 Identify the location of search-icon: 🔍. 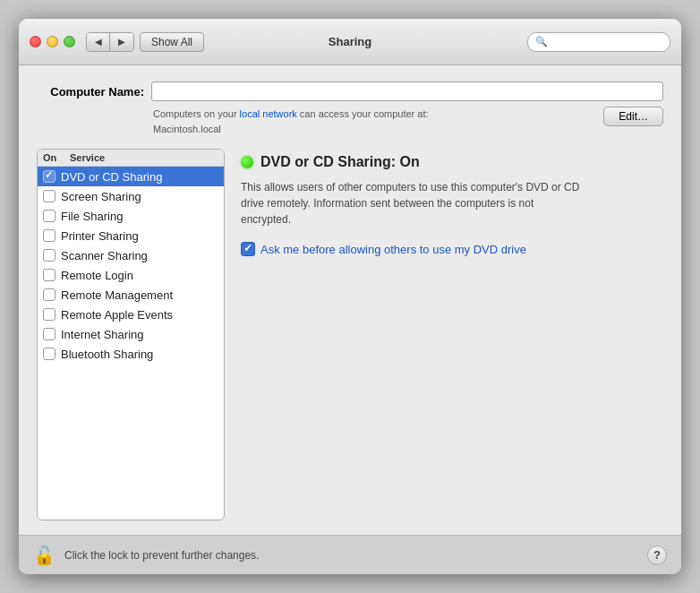
(542, 41).